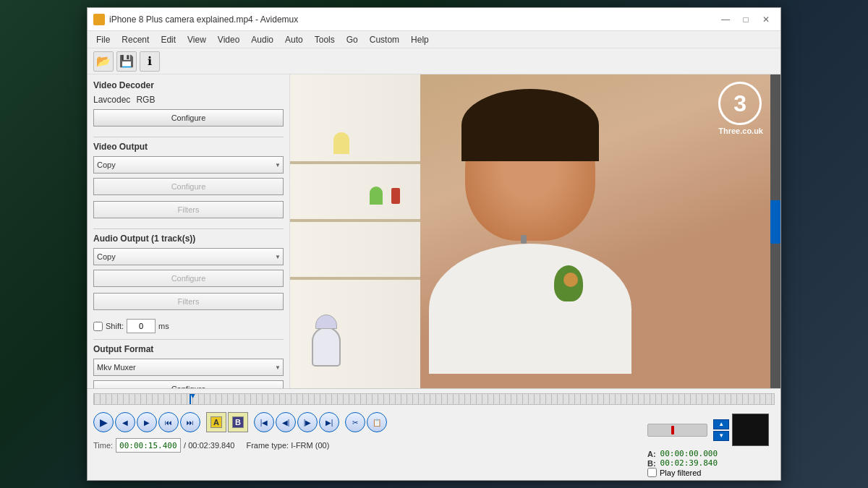 Image resolution: width=868 pixels, height=488 pixels. What do you see at coordinates (125, 422) in the screenshot?
I see `prev-frame-button: ◀` at bounding box center [125, 422].